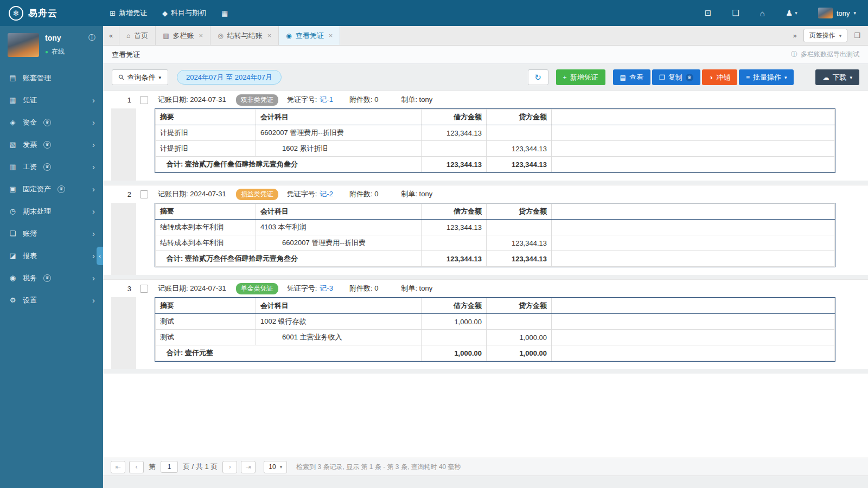  What do you see at coordinates (857, 36) in the screenshot?
I see `fullscreen-icon: ❒` at bounding box center [857, 36].